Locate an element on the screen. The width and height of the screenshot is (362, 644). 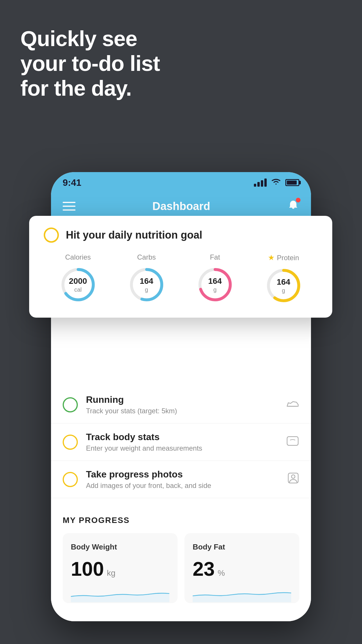
ring-protein: ★ Protein 164 g is located at coordinates (284, 279).